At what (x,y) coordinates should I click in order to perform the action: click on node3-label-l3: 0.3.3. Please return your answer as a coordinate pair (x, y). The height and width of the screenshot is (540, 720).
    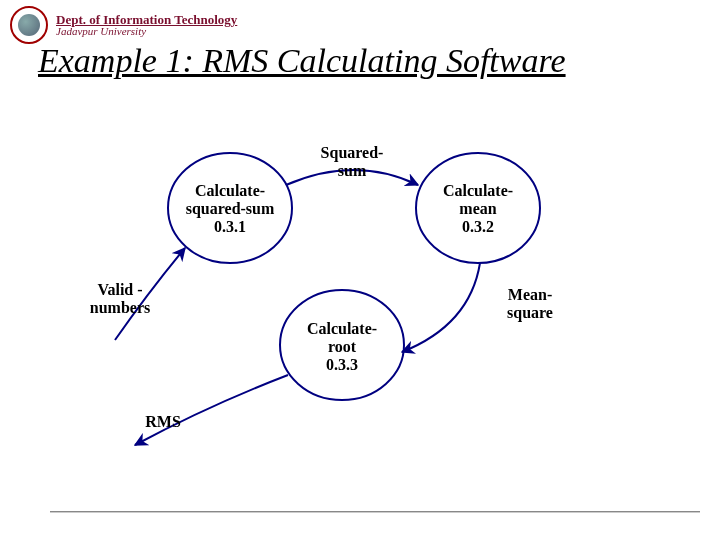
    Looking at the image, I should click on (342, 364).